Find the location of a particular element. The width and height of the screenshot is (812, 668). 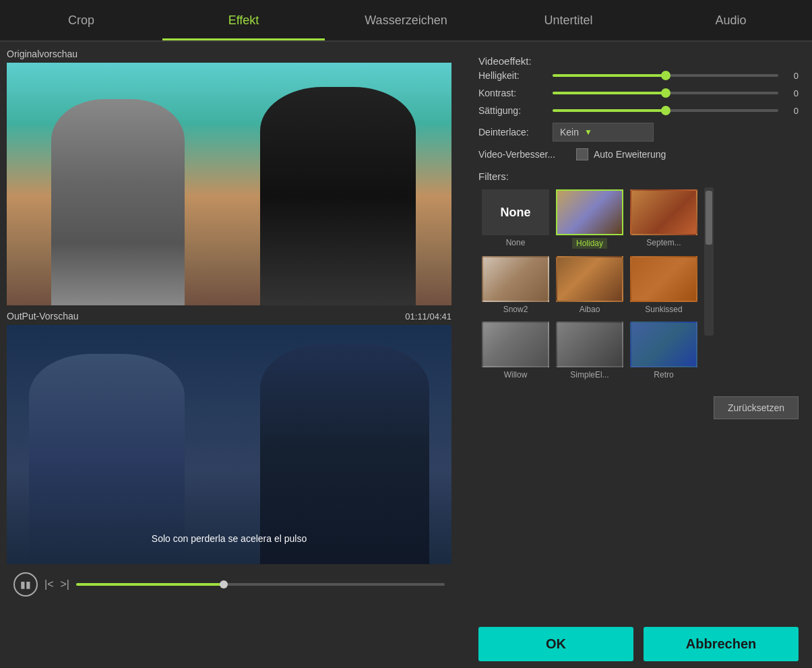

filter-septem-thumb is located at coordinates (664, 212).